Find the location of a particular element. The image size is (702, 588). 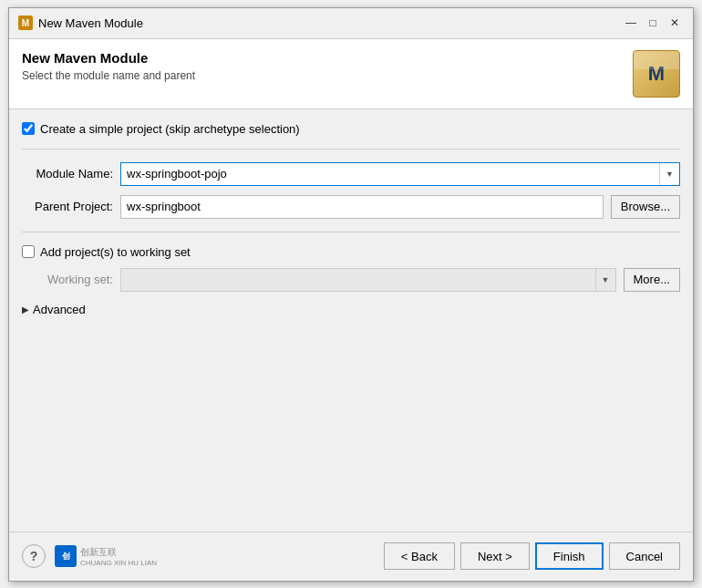

advanced-label: Advanced is located at coordinates (59, 310).